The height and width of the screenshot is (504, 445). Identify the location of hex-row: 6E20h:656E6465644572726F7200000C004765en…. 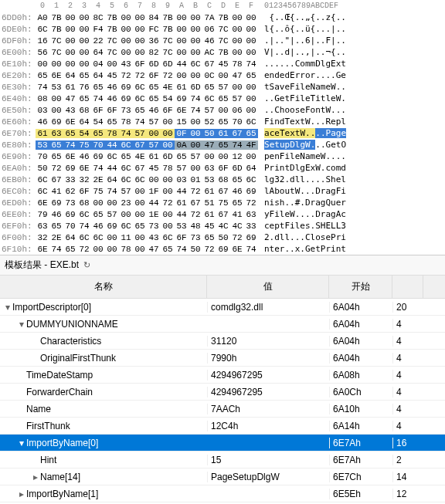
(222, 76).